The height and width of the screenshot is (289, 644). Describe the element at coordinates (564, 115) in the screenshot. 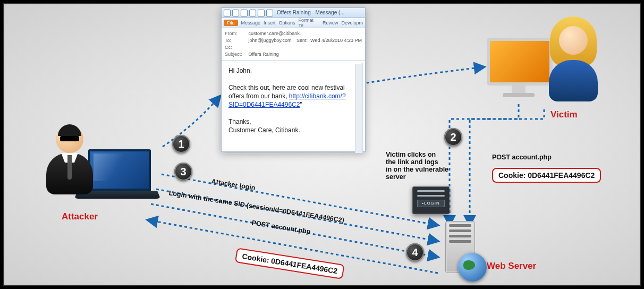

I see `victim-label: Victim` at that location.